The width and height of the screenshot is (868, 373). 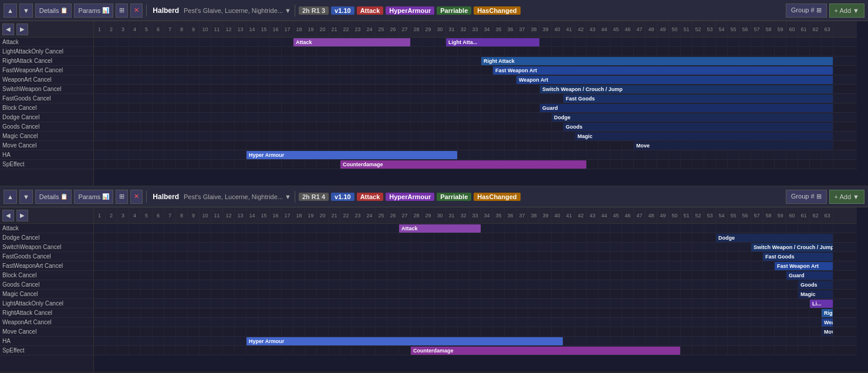 What do you see at coordinates (593, 332) in the screenshot?
I see `cell-r11-f43` at bounding box center [593, 332].